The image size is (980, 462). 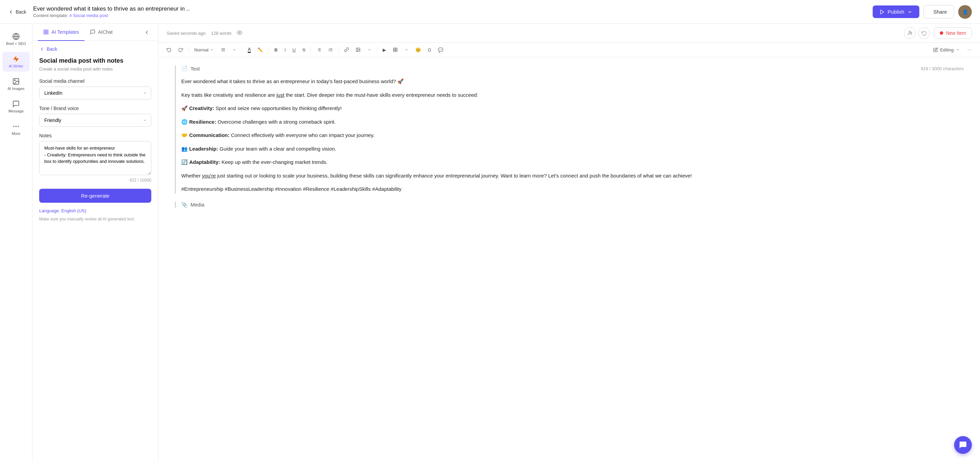 What do you see at coordinates (418, 50) in the screenshot?
I see `emoji-button: 😊` at bounding box center [418, 50].